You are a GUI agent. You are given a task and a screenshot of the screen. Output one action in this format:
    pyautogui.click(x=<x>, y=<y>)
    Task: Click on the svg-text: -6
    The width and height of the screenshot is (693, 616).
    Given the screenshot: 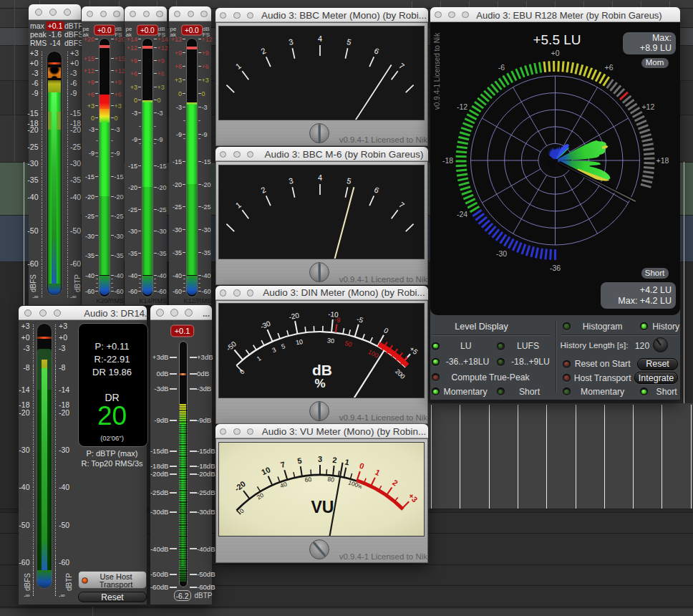 What is the action you would take?
    pyautogui.click(x=501, y=67)
    